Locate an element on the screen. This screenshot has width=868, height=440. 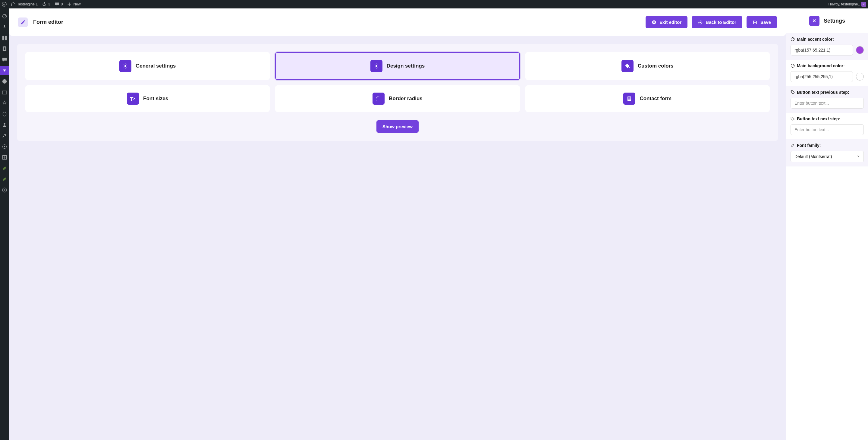
new-label: New is located at coordinates (77, 4).